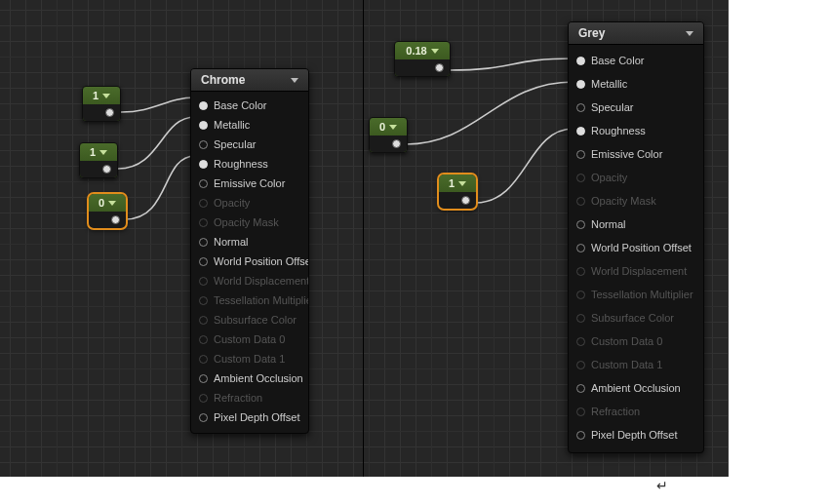 This screenshot has width=831, height=504. What do you see at coordinates (249, 222) in the screenshot?
I see `material-input-row: Opacity Mask` at bounding box center [249, 222].